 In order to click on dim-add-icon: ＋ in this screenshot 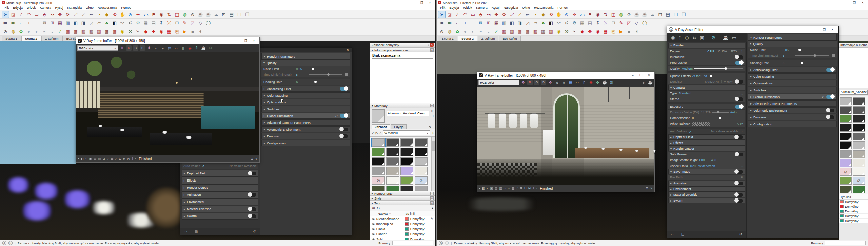, I will do `click(29, 23)`.